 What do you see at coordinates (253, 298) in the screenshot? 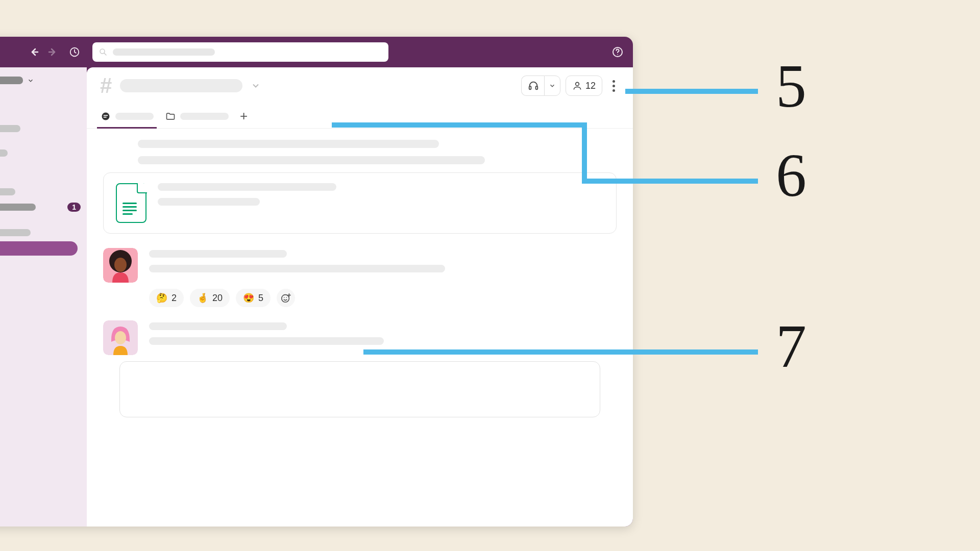
I see `reaction-heart-eyes: 😍 5` at bounding box center [253, 298].